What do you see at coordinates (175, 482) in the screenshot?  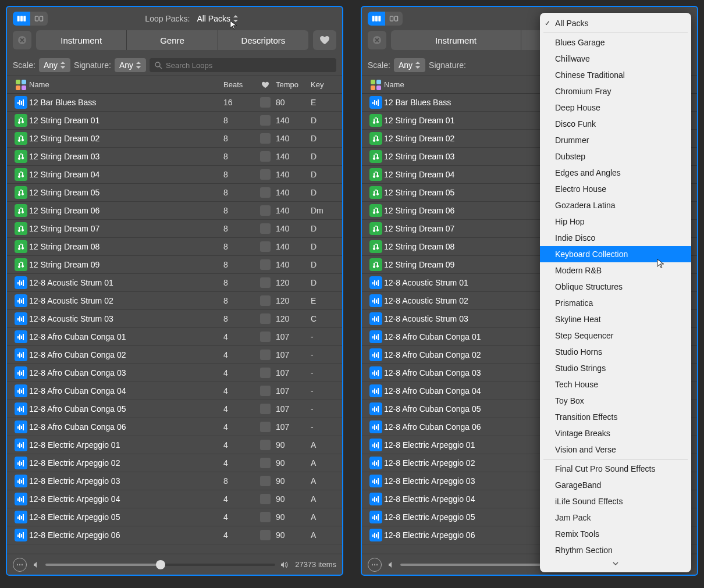 I see `table-row: 12-8 Electric Arpeggio 03890A` at bounding box center [175, 482].